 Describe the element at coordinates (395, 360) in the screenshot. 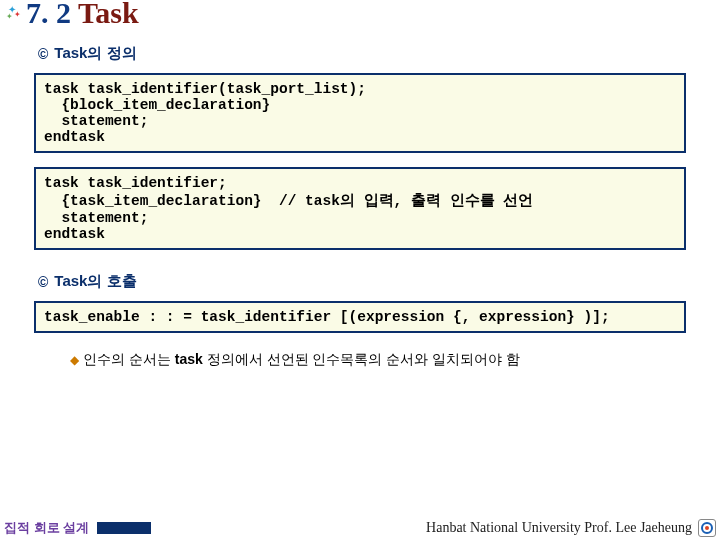

I see `note-line: ◆ 인수의 순서는 task 정의에서 선언된 인수목록의 순서와 일치되어야 …` at that location.